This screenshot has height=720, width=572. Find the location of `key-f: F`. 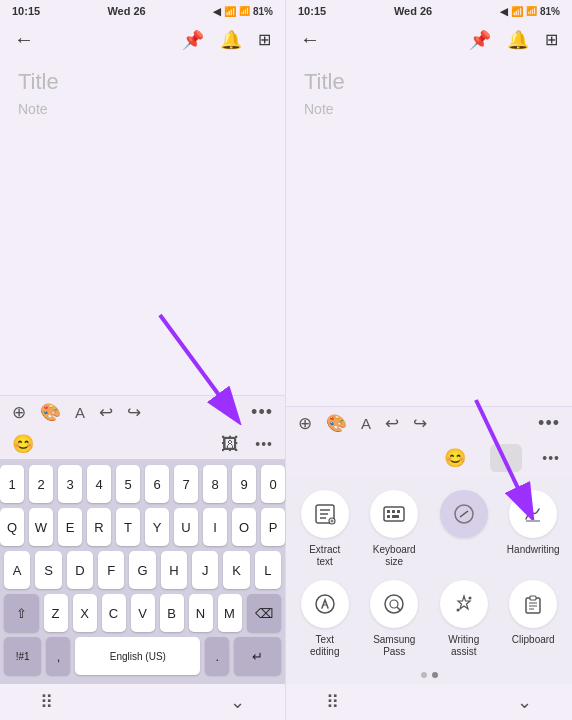

key-f: F is located at coordinates (111, 570).